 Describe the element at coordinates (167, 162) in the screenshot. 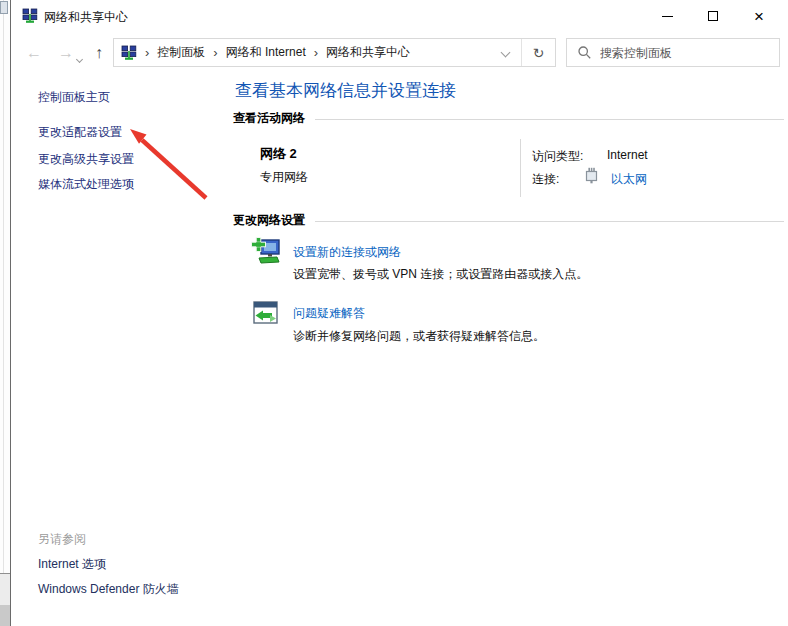

I see `annotation-arrow-icon` at that location.